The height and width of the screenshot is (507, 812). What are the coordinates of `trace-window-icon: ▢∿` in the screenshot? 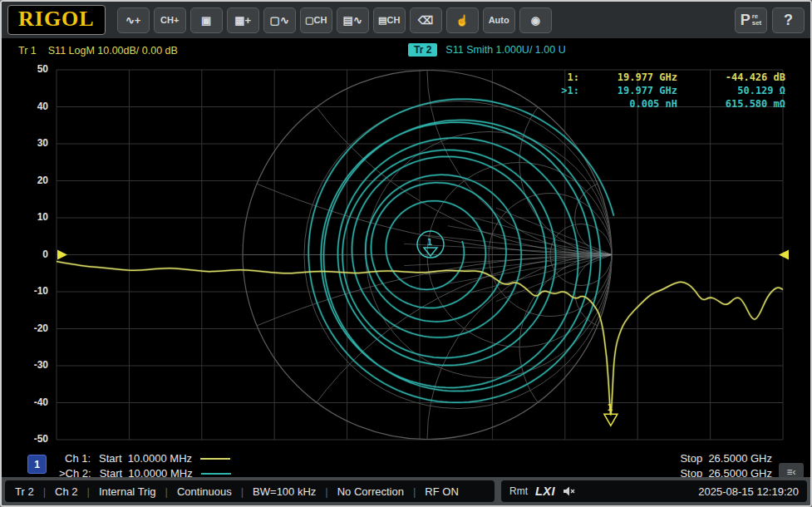 It's located at (279, 20).